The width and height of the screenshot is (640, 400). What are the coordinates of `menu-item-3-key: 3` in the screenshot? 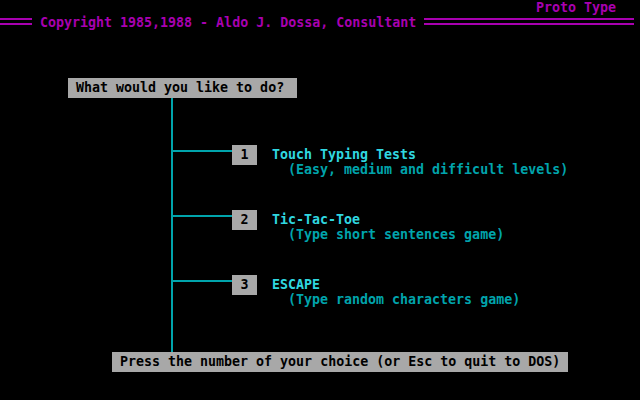 It's located at (244, 285).